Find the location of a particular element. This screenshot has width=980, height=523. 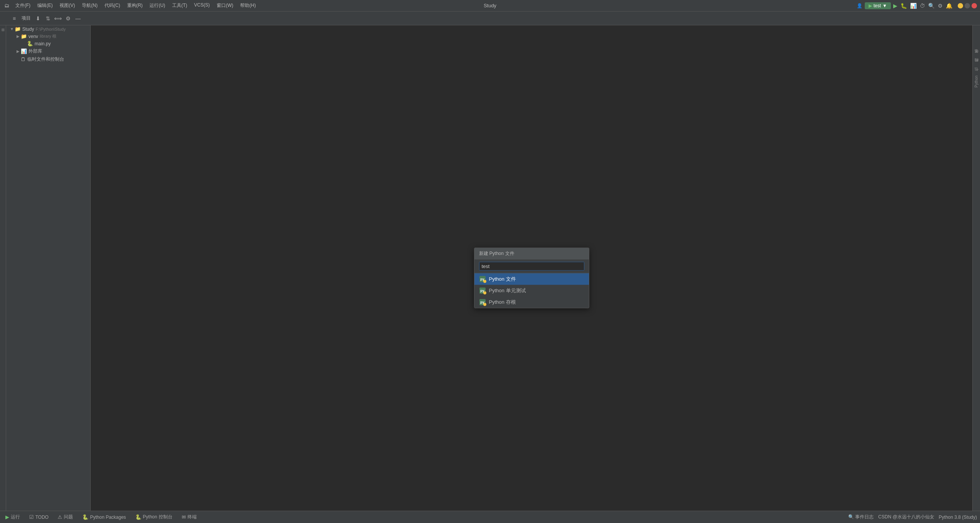

popup-item-label-py-stub: Python 存根 is located at coordinates (502, 302).